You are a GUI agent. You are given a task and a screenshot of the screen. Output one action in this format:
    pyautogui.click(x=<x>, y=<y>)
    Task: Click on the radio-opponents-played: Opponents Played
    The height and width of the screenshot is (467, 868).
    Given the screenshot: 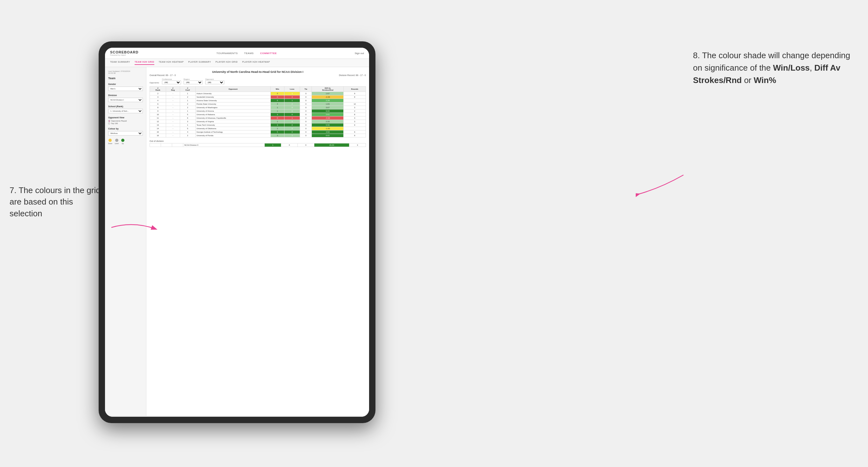 What is the action you would take?
    pyautogui.click(x=125, y=121)
    